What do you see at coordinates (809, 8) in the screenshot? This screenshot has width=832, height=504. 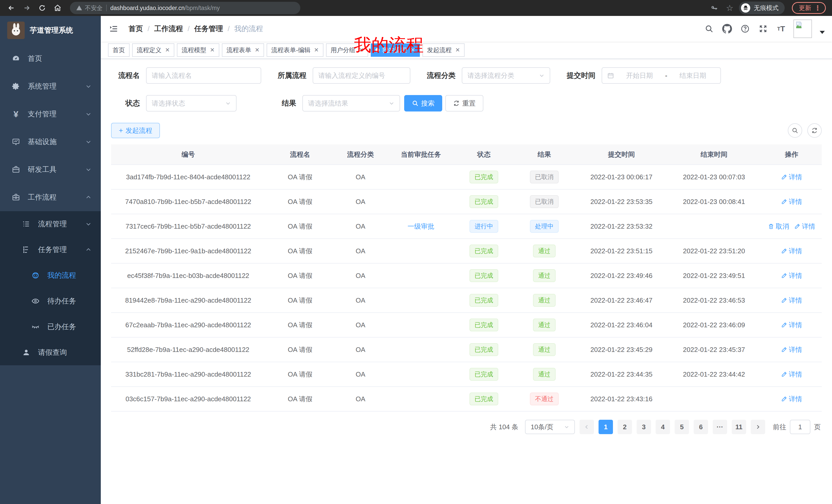 I see `update-button: 更新 ⋮` at bounding box center [809, 8].